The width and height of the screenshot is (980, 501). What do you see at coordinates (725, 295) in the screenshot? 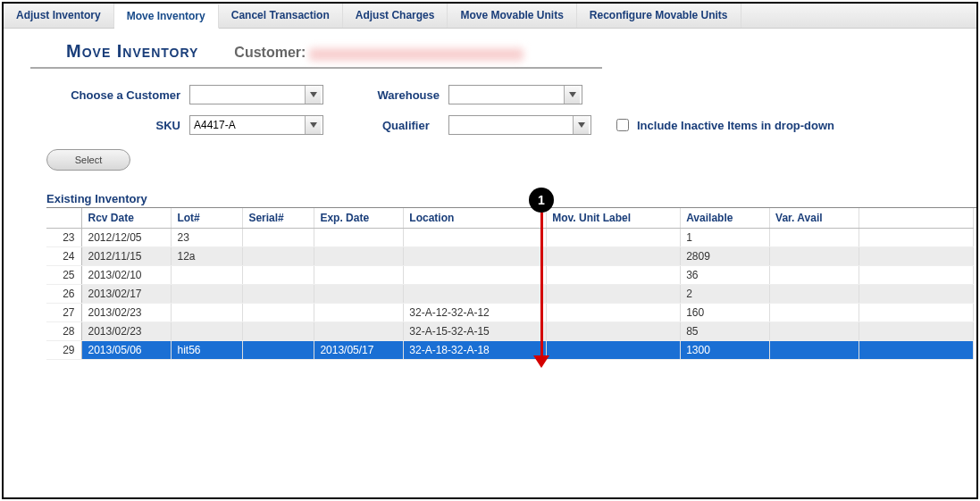
I see `table-cell: 2` at bounding box center [725, 295].